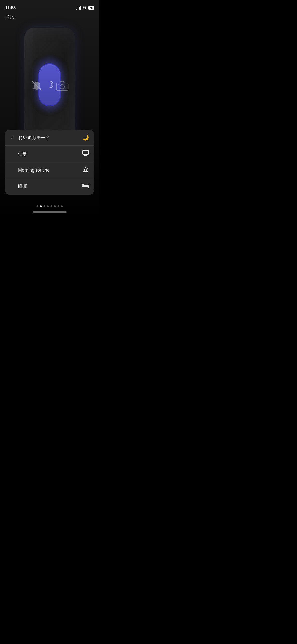 The height and width of the screenshot is (644, 297). What do you see at coordinates (49, 206) in the screenshot?
I see `page-dots` at bounding box center [49, 206].